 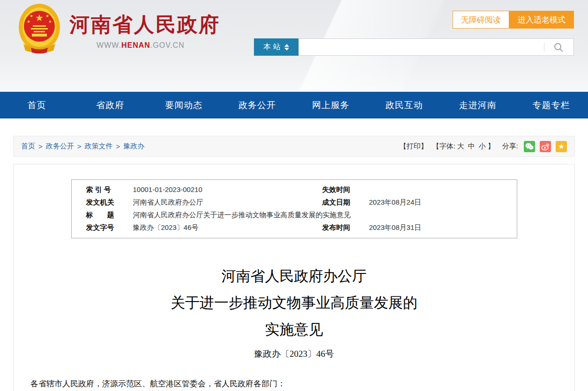 What do you see at coordinates (168, 45) in the screenshot?
I see `site-url-suffix: .GOV.CN` at bounding box center [168, 45].